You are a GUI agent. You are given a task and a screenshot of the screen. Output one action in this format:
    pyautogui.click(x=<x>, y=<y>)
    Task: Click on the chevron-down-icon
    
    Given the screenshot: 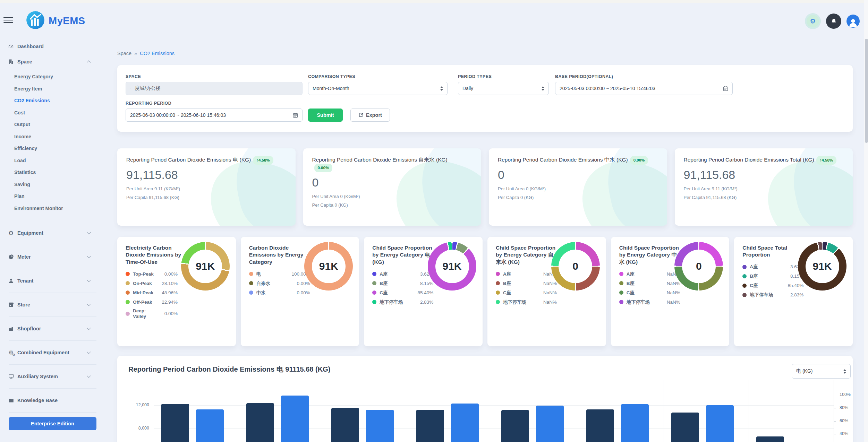 What is the action you would take?
    pyautogui.click(x=89, y=376)
    